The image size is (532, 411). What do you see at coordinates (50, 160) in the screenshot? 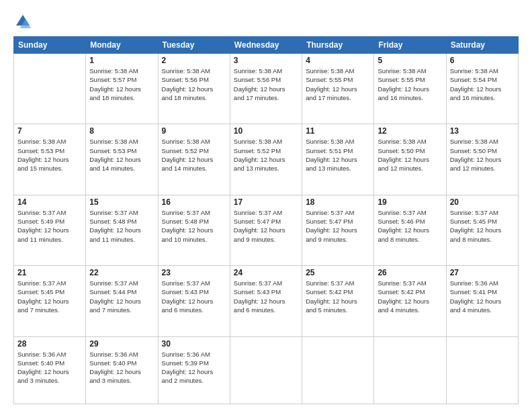
I see `calendar-cell: 7Sunrise: 5:38 AM Sunset: 5:53 PM Daylig…` at bounding box center [50, 160].